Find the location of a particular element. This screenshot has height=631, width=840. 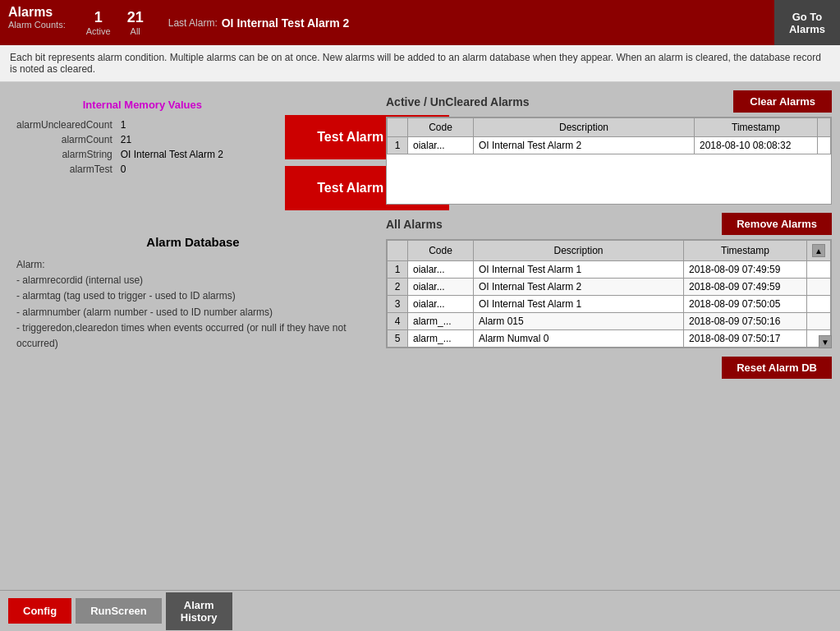

alarm-db-line: - alarmnumber (alarm number - used to ID… is located at coordinates (193, 312).